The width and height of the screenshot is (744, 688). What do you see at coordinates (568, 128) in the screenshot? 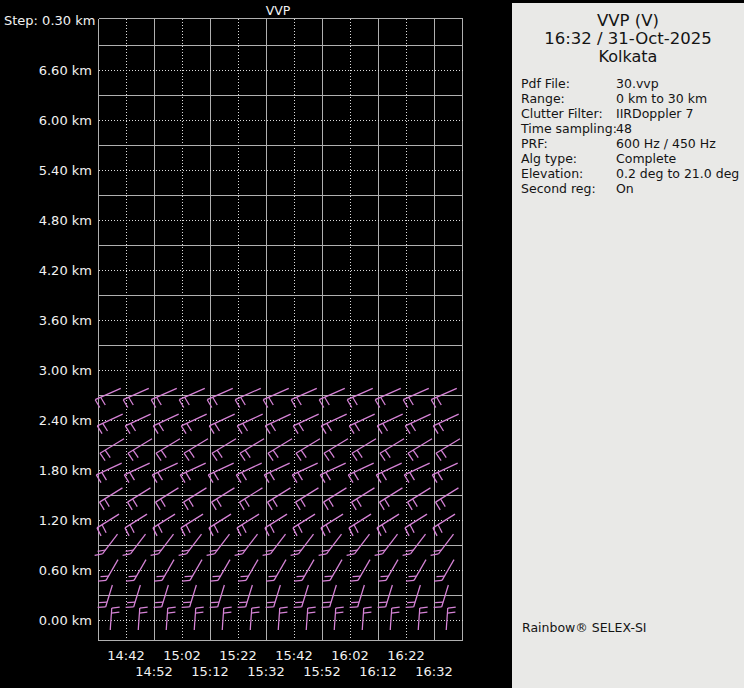
I see `detail-label: Time sampling:` at bounding box center [568, 128].